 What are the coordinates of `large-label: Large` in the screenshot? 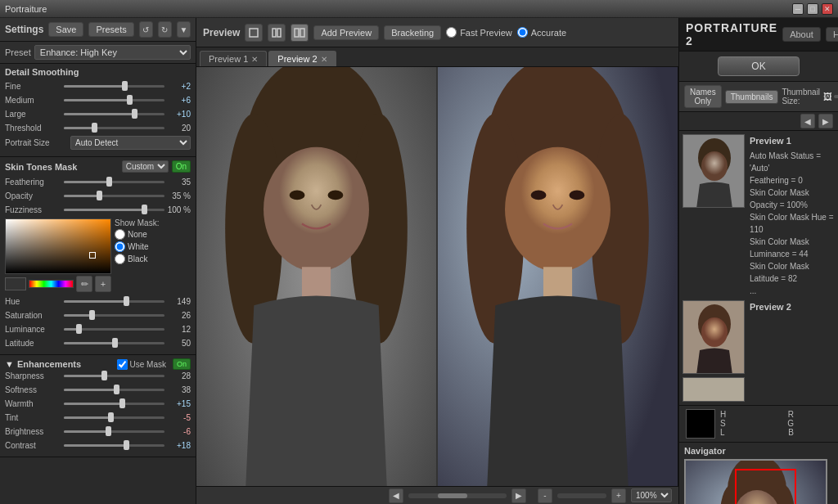 It's located at (34, 115).